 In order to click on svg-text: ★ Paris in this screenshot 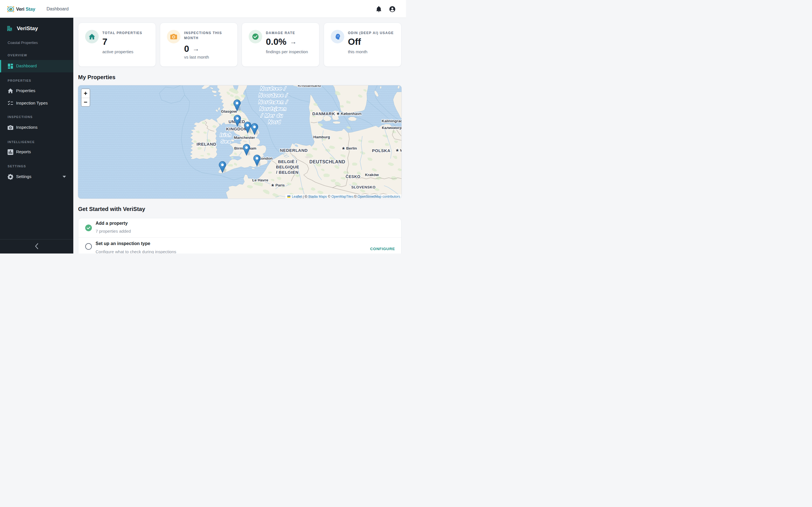, I will do `click(278, 185)`.